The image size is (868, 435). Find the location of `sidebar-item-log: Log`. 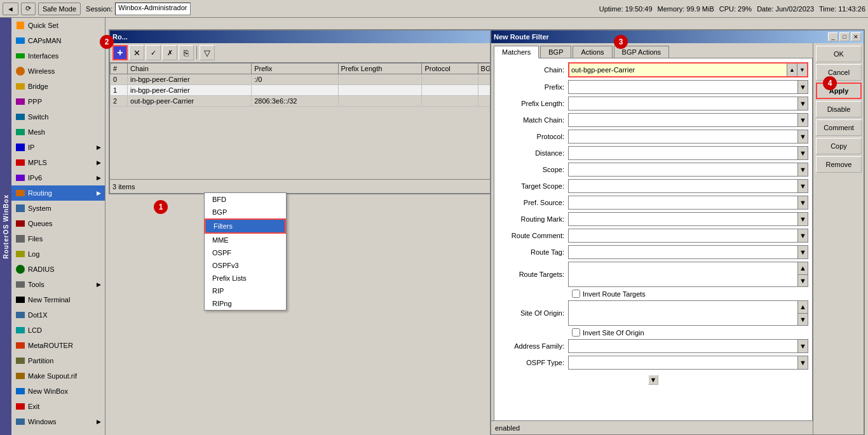

sidebar-item-log: Log is located at coordinates (58, 254).